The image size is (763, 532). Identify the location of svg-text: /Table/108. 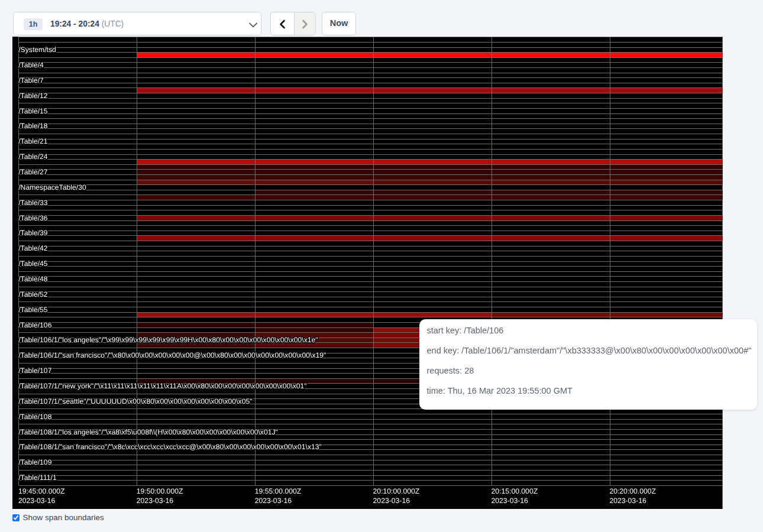
(35, 416).